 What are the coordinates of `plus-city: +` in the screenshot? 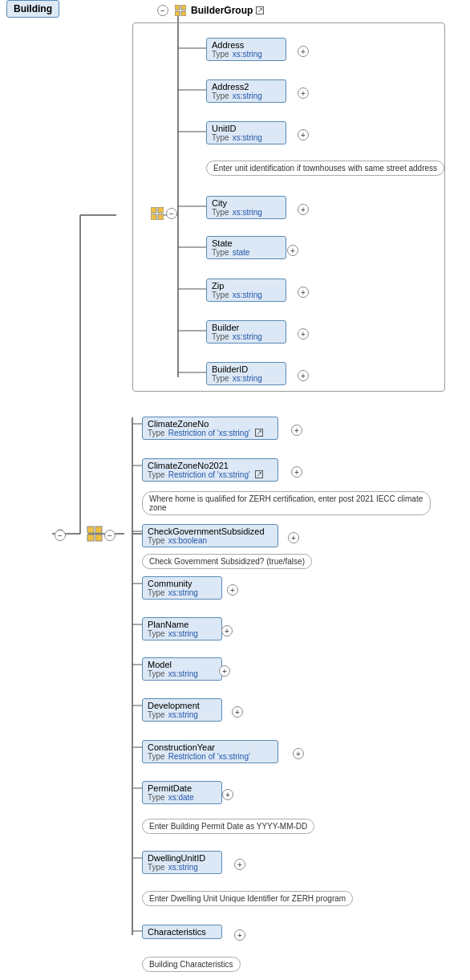 It's located at (303, 209).